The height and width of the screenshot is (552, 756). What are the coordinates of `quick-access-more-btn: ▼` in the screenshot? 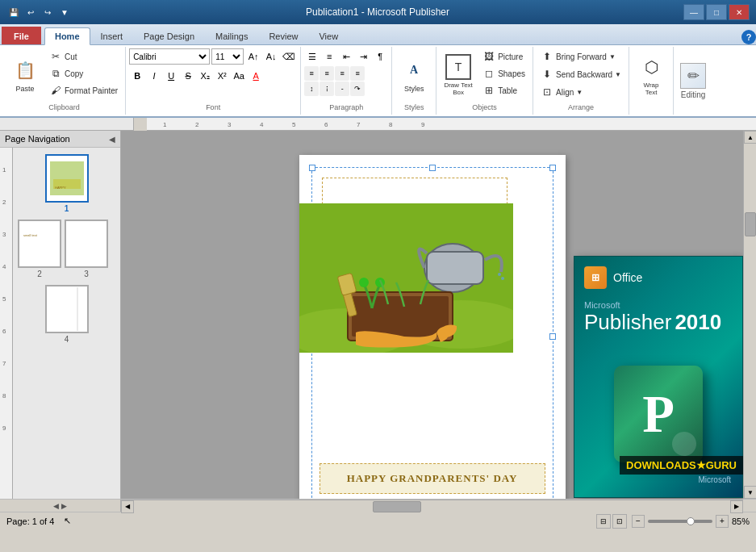 It's located at (65, 12).